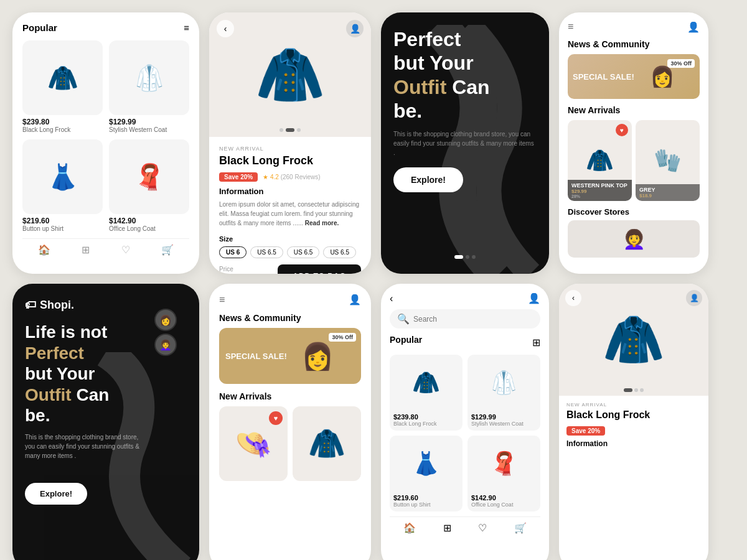 Image resolution: width=747 pixels, height=560 pixels. Describe the element at coordinates (465, 422) in the screenshot. I see `popular-grid-card-2: ‹ 👤 🔍 Popular ⊞ 🧥 $239.80 Black Long Fro…` at that location.